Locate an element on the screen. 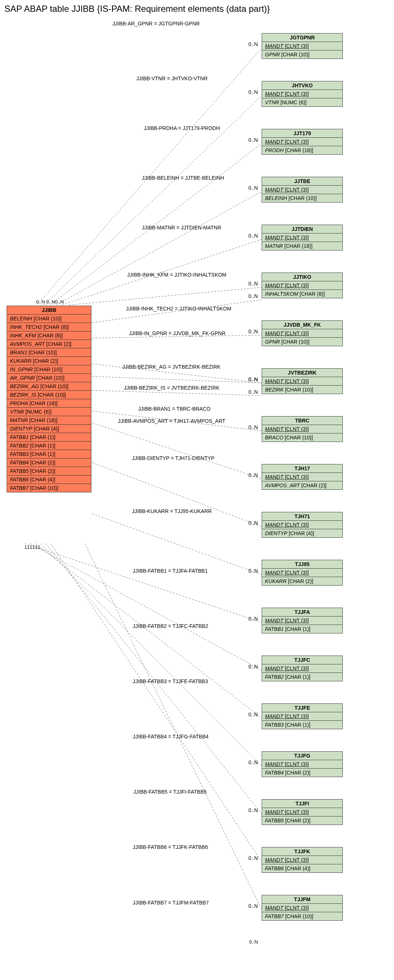  cardinality-label: 0..N 0..N0..N is located at coordinates (50, 302).